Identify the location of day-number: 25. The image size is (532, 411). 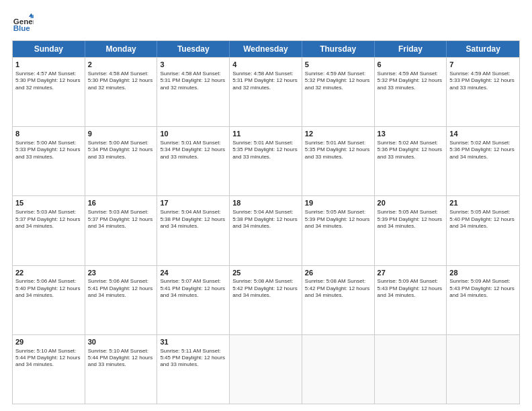
(266, 273).